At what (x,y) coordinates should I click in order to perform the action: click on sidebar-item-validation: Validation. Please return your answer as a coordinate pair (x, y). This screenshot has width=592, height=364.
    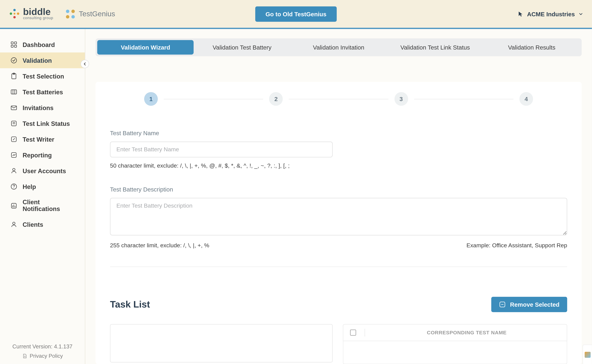
    Looking at the image, I should click on (42, 60).